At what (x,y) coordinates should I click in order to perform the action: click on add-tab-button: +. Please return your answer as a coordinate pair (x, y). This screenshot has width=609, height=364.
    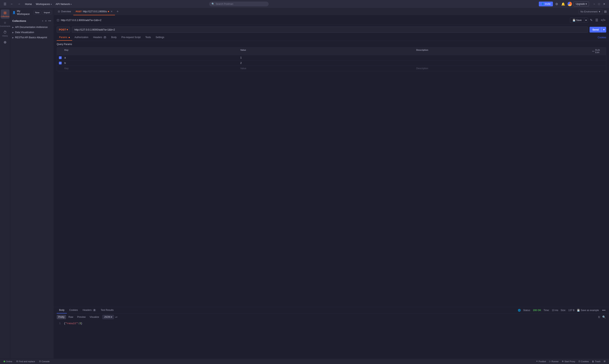
    Looking at the image, I should click on (118, 12).